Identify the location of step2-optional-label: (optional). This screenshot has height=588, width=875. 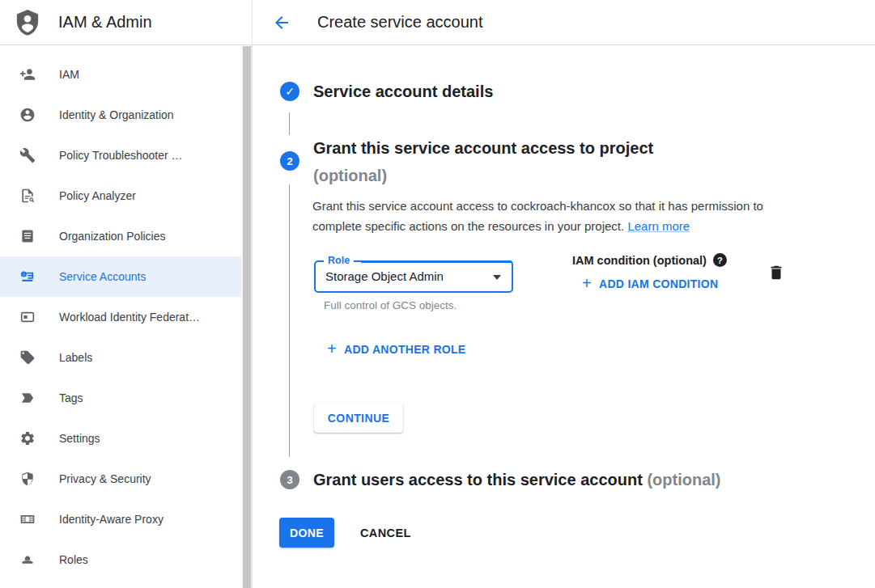
(350, 176).